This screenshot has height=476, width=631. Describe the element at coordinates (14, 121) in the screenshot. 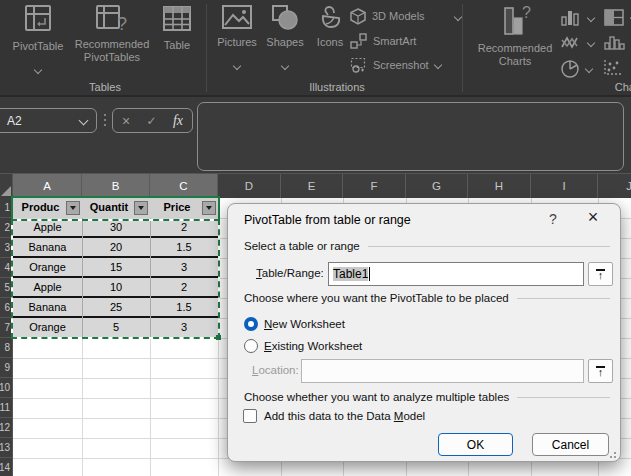

I see `name-box-value: A2` at that location.